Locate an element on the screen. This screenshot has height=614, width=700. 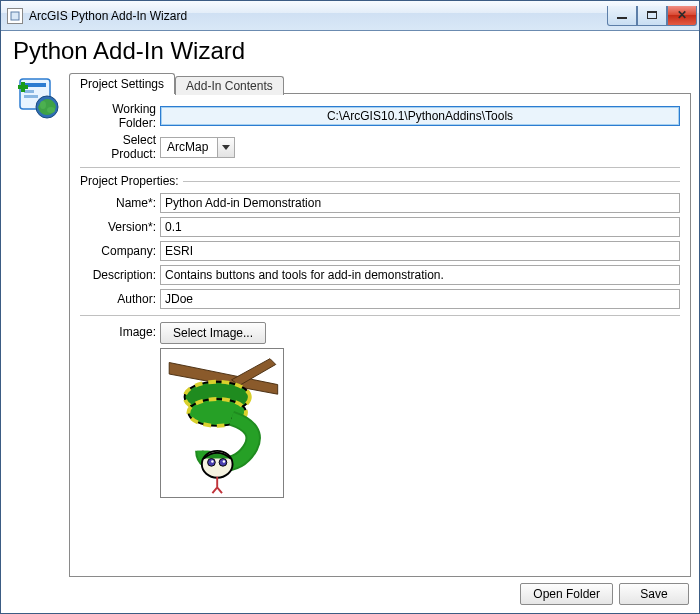
company-input is located at coordinates (420, 251).